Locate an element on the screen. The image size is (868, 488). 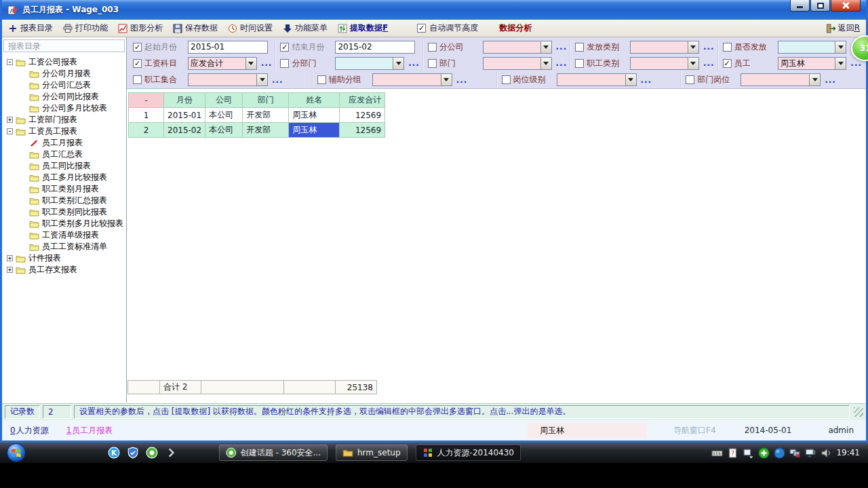
sub-department-select is located at coordinates (370, 64).